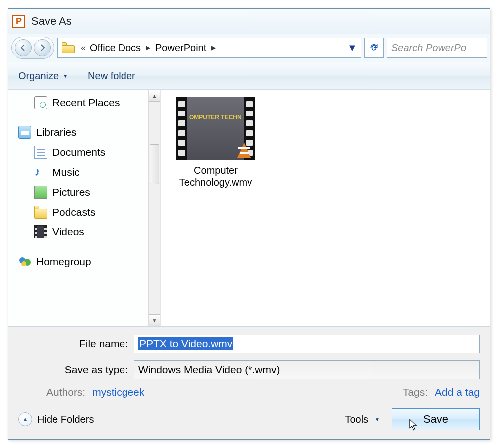 The image size is (498, 448). What do you see at coordinates (249, 48) in the screenshot?
I see `nav-row: « Office Docs ▶ PowerPoint ▶ ▼ Search Po…` at bounding box center [249, 48].